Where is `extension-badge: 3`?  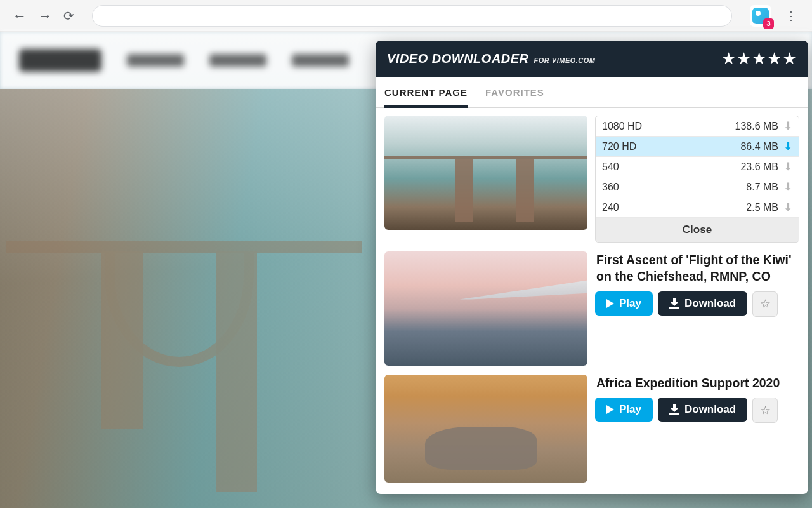
extension-badge: 3 is located at coordinates (769, 24).